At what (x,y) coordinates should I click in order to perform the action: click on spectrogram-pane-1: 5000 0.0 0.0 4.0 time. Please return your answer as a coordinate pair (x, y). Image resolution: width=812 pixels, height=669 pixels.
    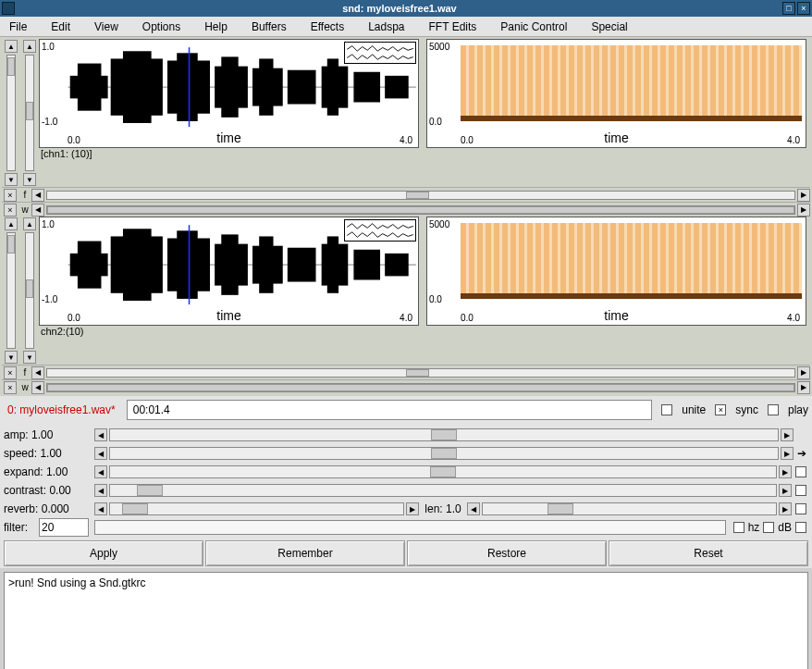
    Looking at the image, I should click on (616, 113).